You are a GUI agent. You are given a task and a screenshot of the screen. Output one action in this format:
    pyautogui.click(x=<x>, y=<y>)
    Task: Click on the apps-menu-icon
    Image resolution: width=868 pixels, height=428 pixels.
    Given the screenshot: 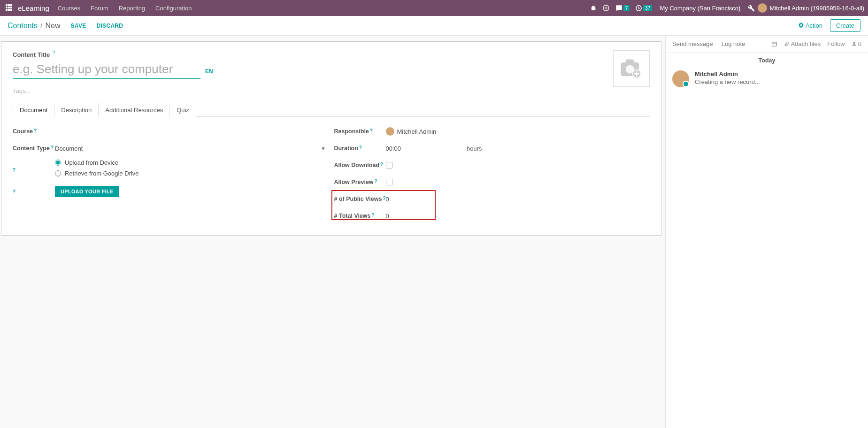 What is the action you would take?
    pyautogui.click(x=9, y=8)
    